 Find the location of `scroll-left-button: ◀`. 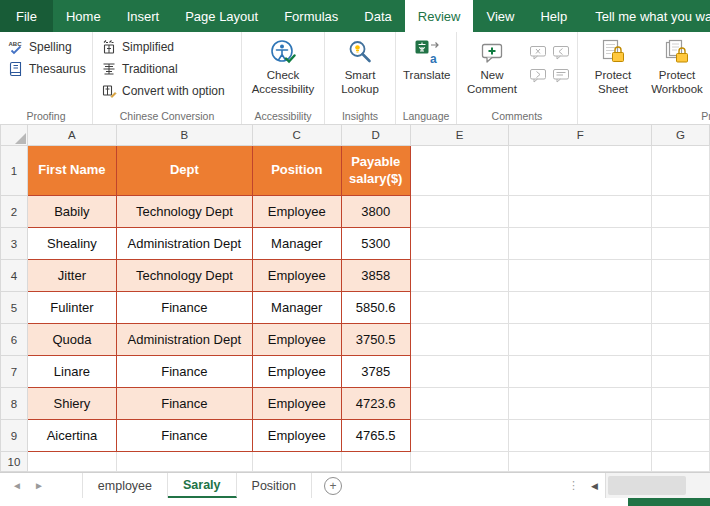

scroll-left-button: ◀ is located at coordinates (594, 486).